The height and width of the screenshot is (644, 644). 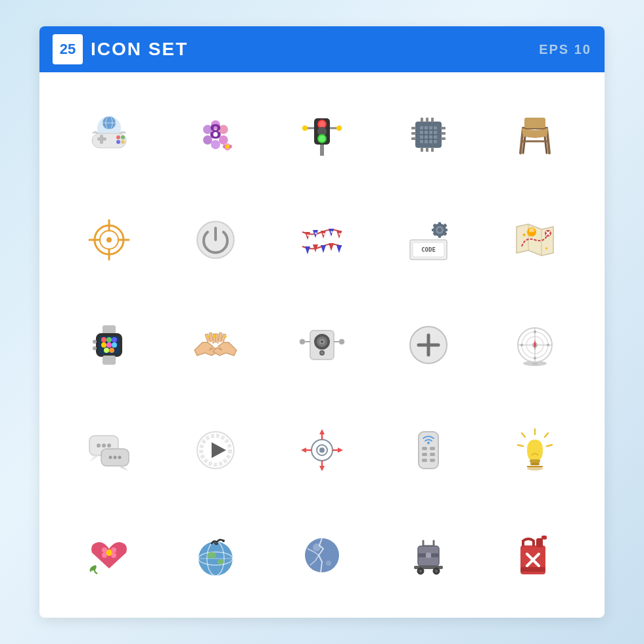 What do you see at coordinates (216, 345) in the screenshot?
I see `icon-cell-handshake: ✦ ✦ ✦` at bounding box center [216, 345].